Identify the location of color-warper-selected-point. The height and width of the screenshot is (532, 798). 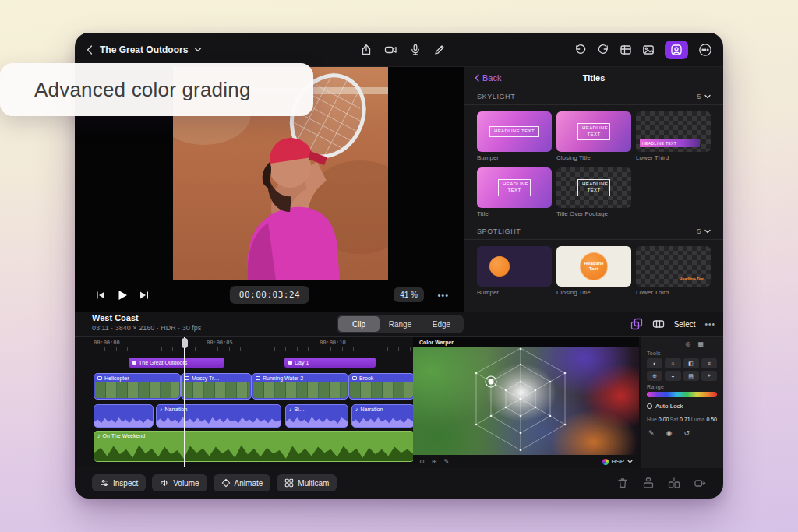
(491, 382).